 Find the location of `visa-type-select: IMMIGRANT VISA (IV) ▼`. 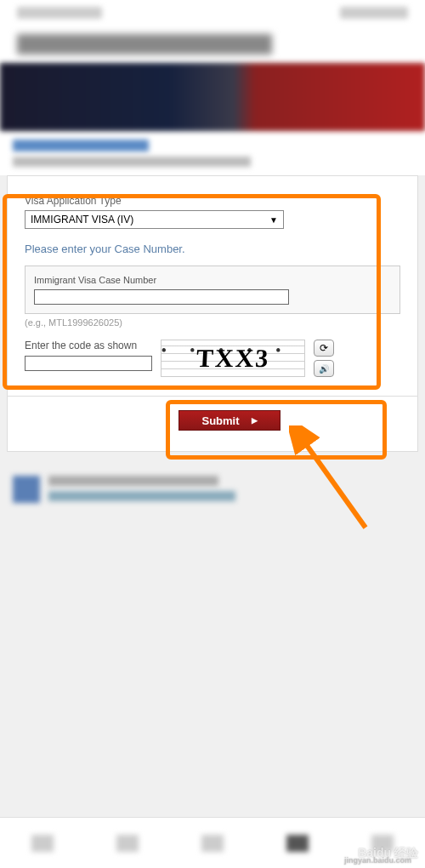

visa-type-select: IMMIGRANT VISA (IV) ▼ is located at coordinates (155, 220).